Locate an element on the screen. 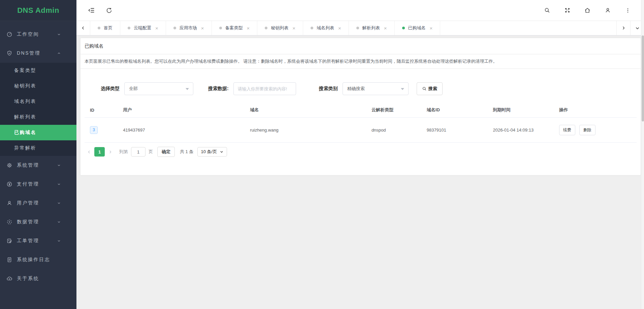  page-scrollbar is located at coordinates (643, 154).